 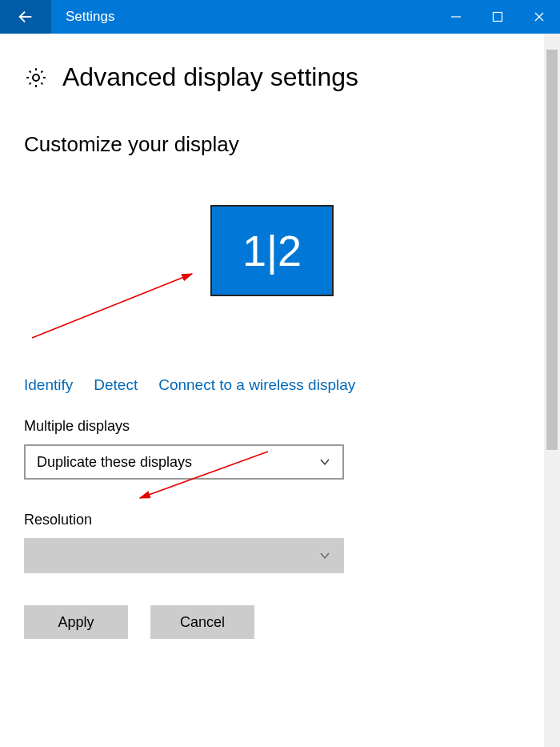 I want to click on window-title: Settings, so click(x=83, y=17).